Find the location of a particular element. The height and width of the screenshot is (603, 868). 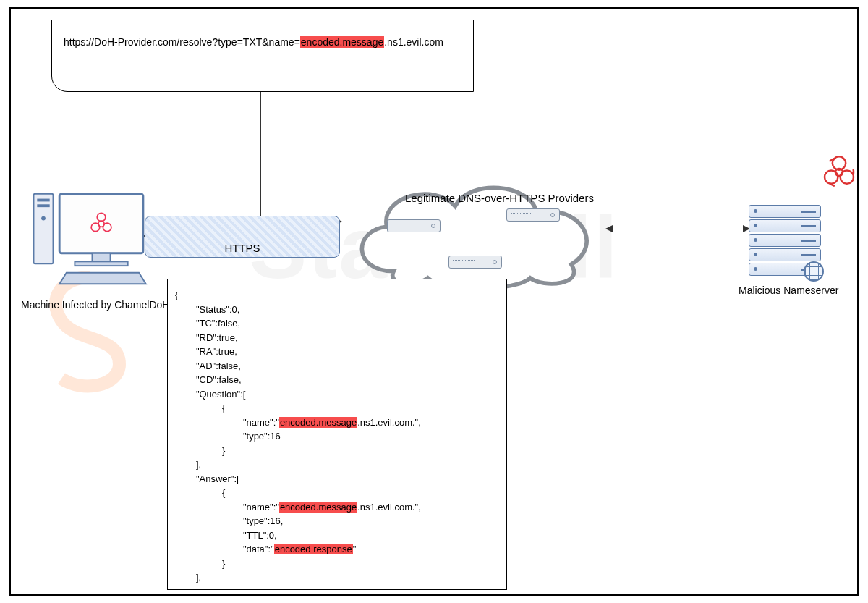

malicious-nameserver-icon is located at coordinates (785, 241).